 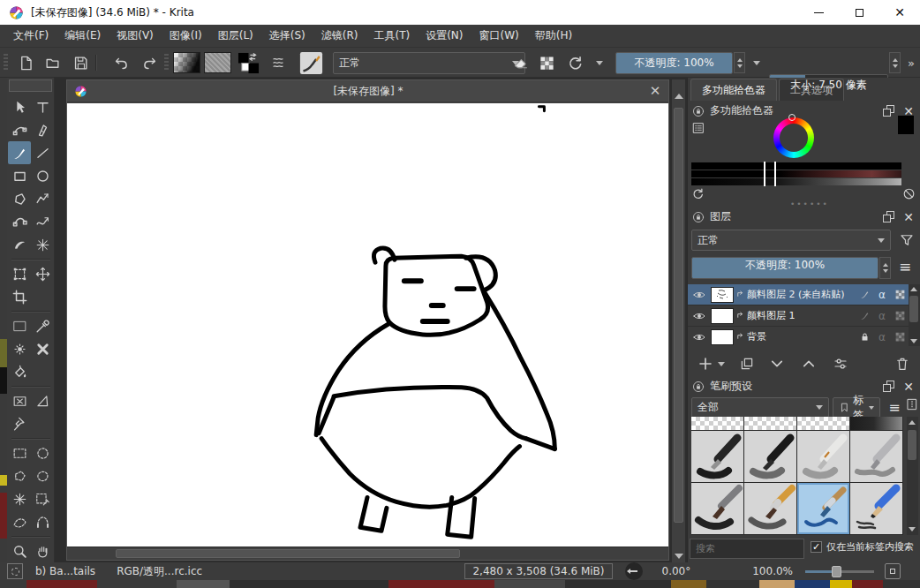 What do you see at coordinates (121, 63) in the screenshot?
I see `undo-button` at bounding box center [121, 63].